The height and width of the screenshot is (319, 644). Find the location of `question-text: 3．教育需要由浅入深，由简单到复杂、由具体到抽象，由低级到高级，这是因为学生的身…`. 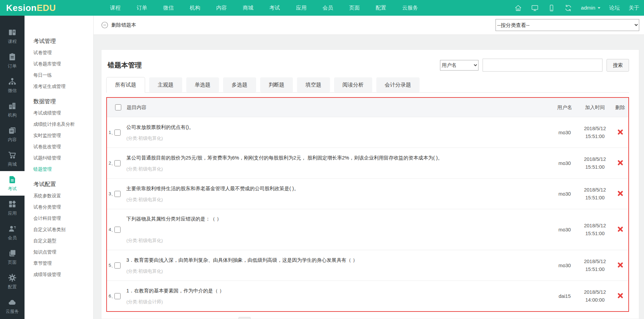

question-text: 3．教育需要由浅入深，由简单到复杂、由具体到抽象，由低级到高级，这是因为学生的身… is located at coordinates (335, 260).